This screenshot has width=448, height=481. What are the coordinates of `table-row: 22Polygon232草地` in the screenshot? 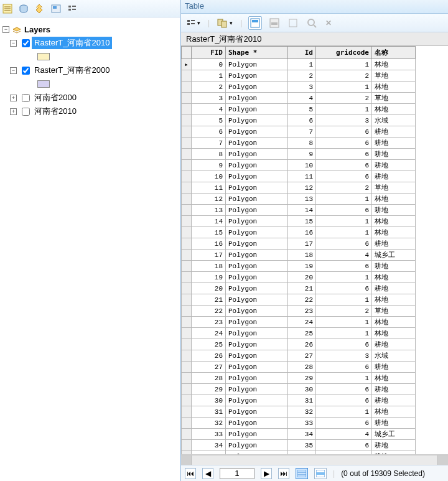 It's located at (299, 311).